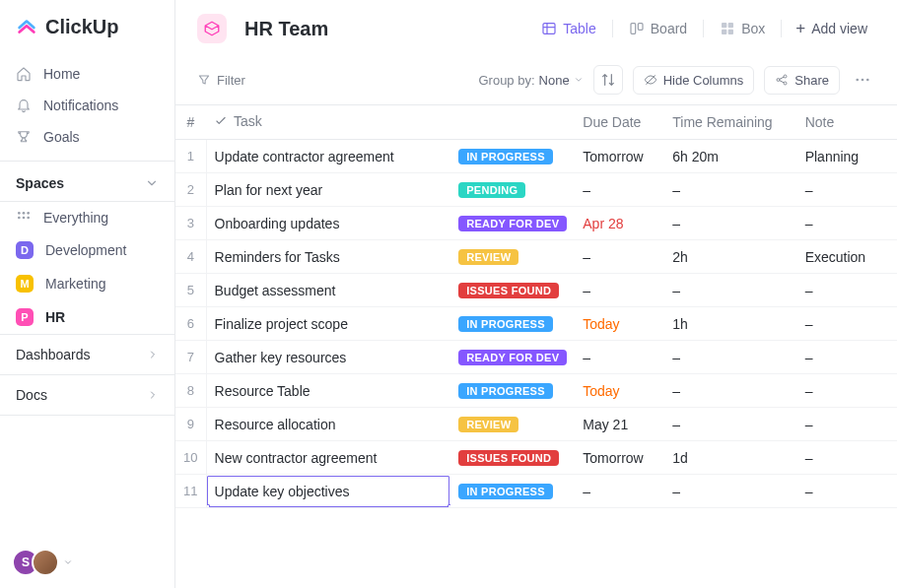 Image resolution: width=897 pixels, height=588 pixels. I want to click on spaces-header: Spaces, so click(87, 181).